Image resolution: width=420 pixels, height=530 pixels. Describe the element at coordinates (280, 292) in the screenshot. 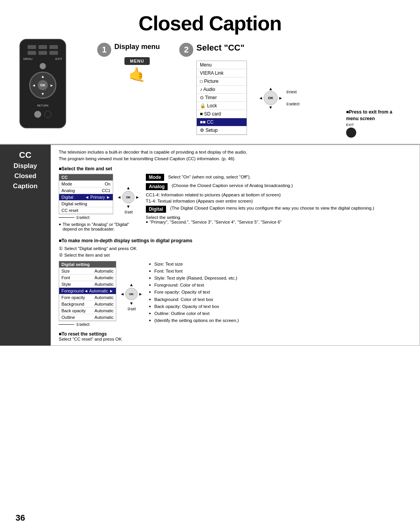

I see `bullet-fore-opacity: Fore opacity: Opacity of text` at that location.